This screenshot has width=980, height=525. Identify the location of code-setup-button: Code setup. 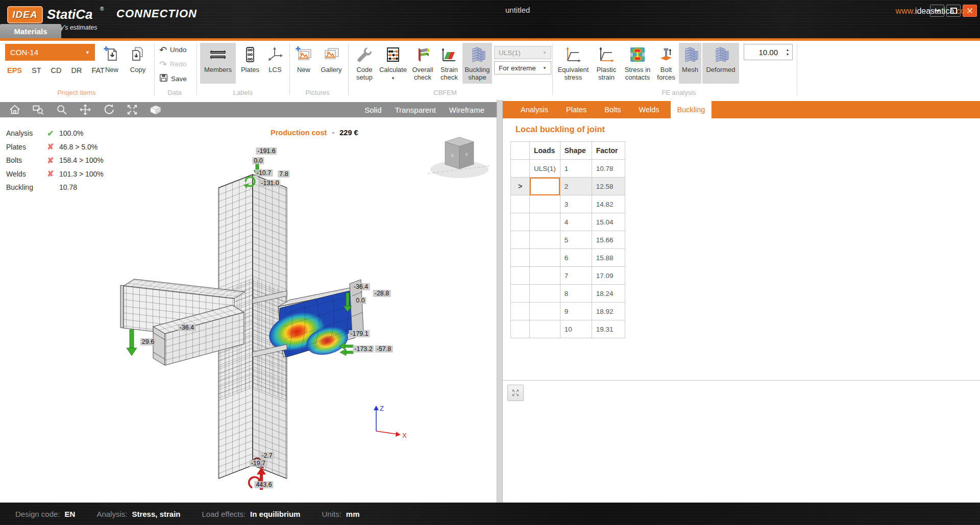
(364, 63).